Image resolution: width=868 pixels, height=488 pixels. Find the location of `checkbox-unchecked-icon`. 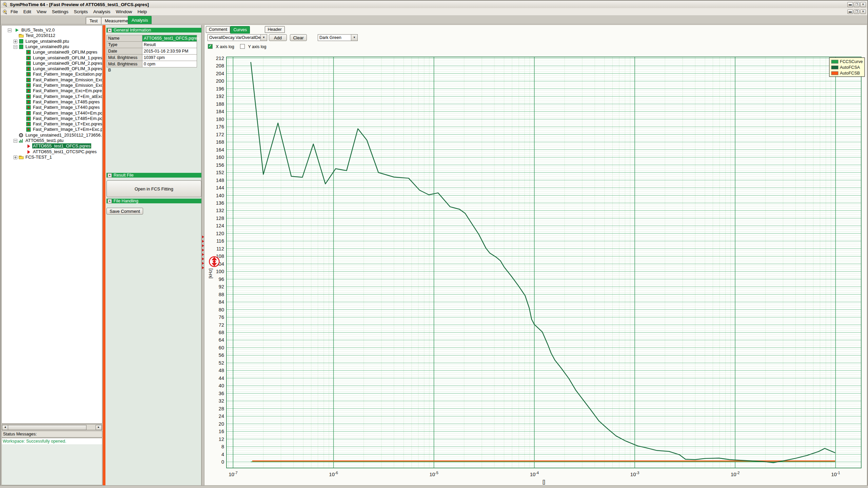

checkbox-unchecked-icon is located at coordinates (242, 46).